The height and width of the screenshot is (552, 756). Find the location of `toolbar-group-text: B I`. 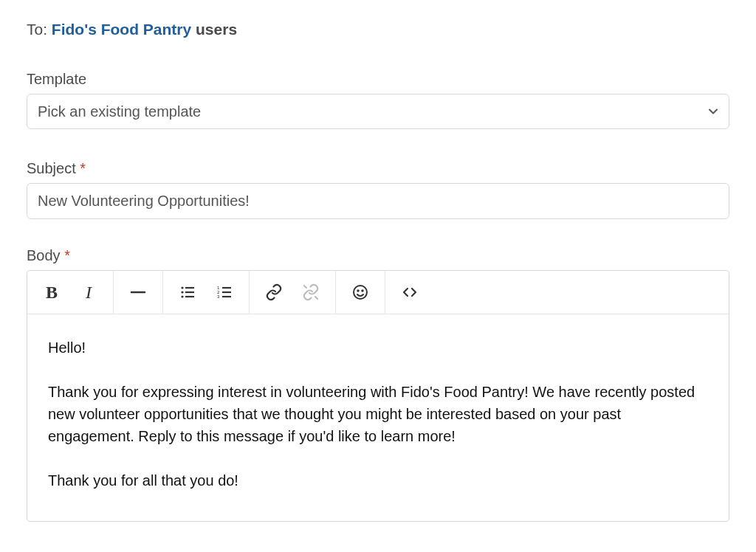

toolbar-group-text: B I is located at coordinates (71, 292).